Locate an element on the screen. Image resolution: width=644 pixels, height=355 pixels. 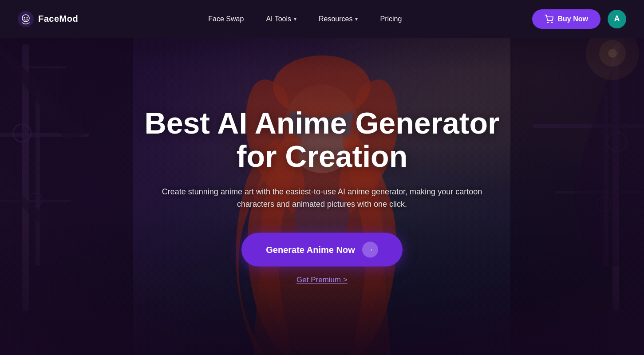
brand-logo: FaceMod is located at coordinates (48, 19).